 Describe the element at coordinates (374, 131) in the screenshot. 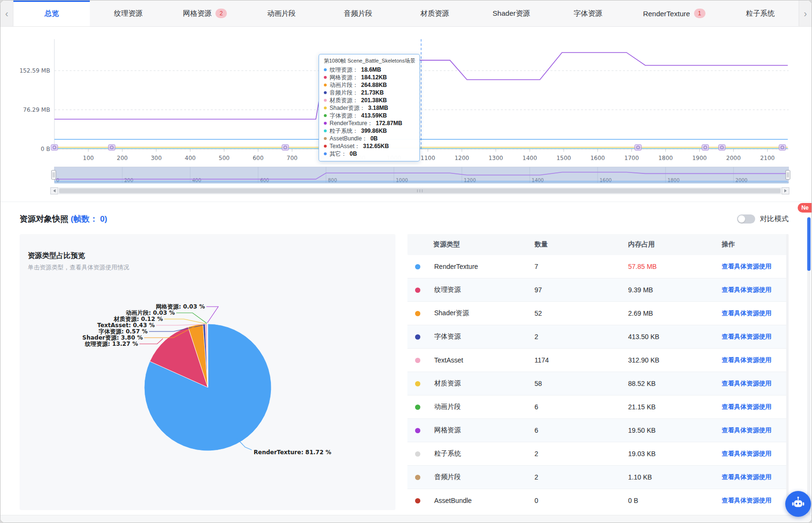

I see `tooltip-series-value: 399.86KB` at that location.